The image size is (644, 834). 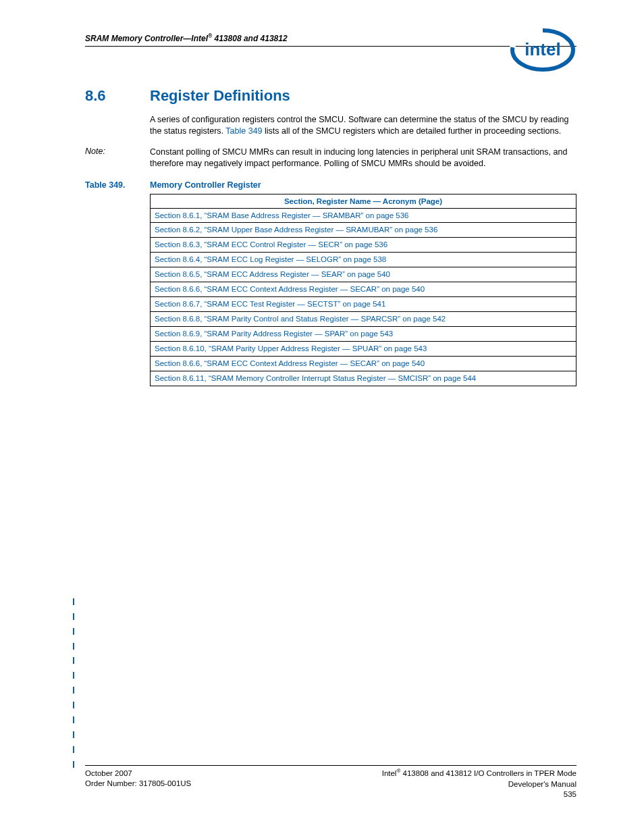 I want to click on section-title: Register Definitions, so click(x=220, y=96).